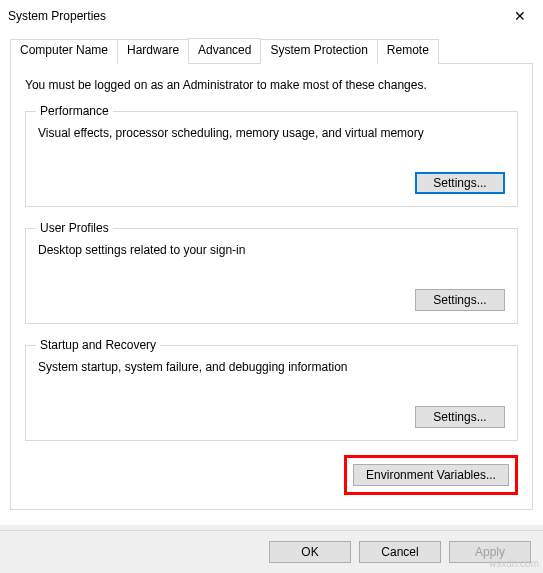 This screenshot has width=543, height=573. Describe the element at coordinates (431, 475) in the screenshot. I see `highlight-annotation: Environment Variables...` at that location.